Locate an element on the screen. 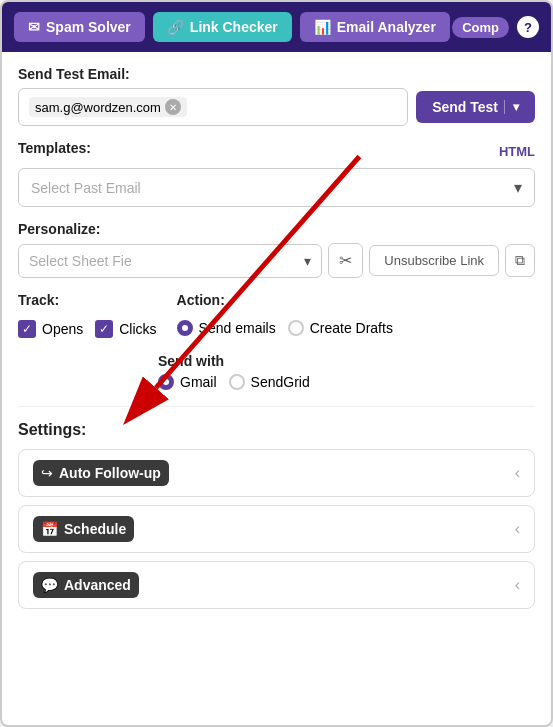  sheet-select-dropdown: Select Sheet Fie ▾ is located at coordinates (170, 261).